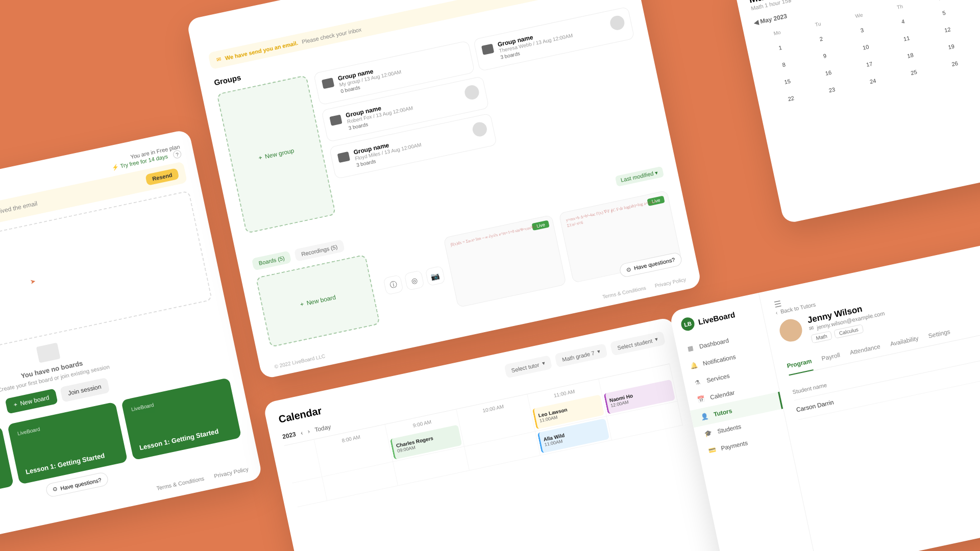  What do you see at coordinates (178, 154) in the screenshot?
I see `help-icon: ?` at bounding box center [178, 154].